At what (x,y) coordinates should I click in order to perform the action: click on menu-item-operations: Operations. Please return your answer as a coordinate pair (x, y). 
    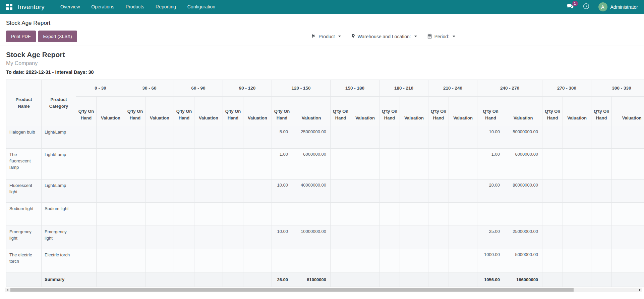
    Looking at the image, I should click on (103, 7).